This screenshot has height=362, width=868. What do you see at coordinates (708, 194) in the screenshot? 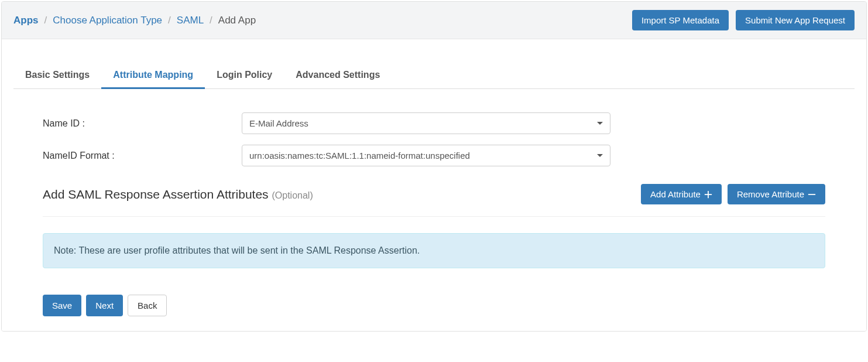
I see `plus-icon` at bounding box center [708, 194].